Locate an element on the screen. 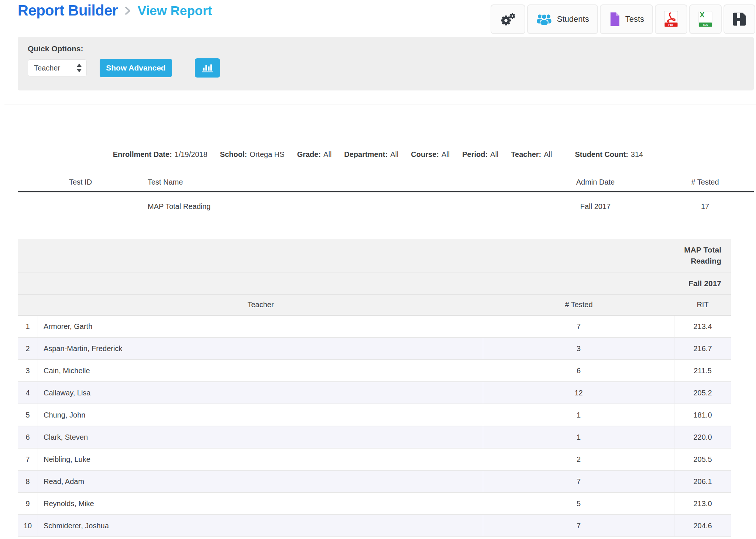 The height and width of the screenshot is (539, 756). bar-chart-icon is located at coordinates (207, 68).